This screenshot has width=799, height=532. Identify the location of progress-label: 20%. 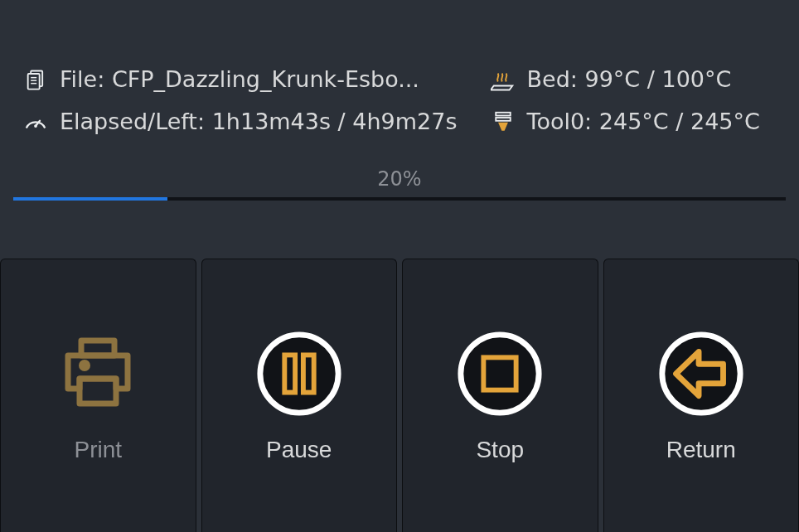
(400, 179).